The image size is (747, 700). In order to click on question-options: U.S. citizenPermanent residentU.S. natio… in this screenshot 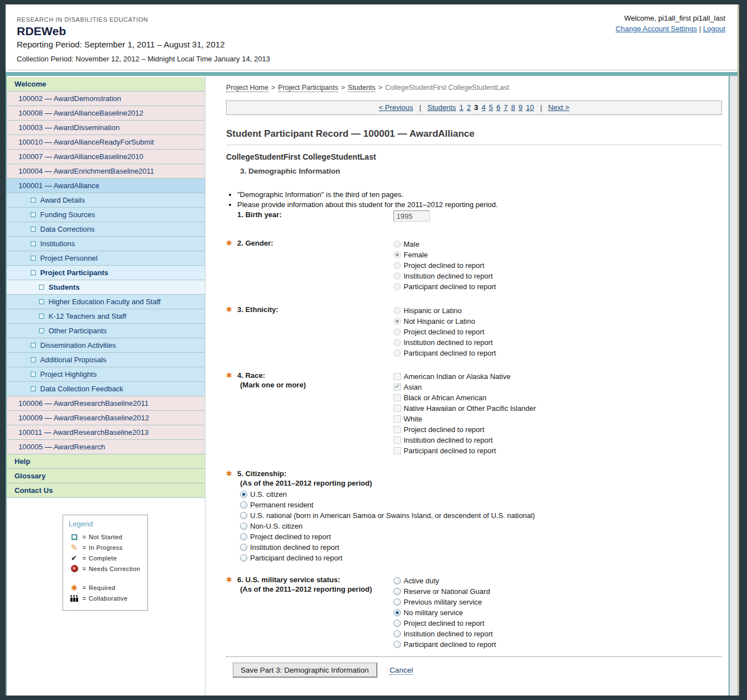, I will do `click(481, 526)`.